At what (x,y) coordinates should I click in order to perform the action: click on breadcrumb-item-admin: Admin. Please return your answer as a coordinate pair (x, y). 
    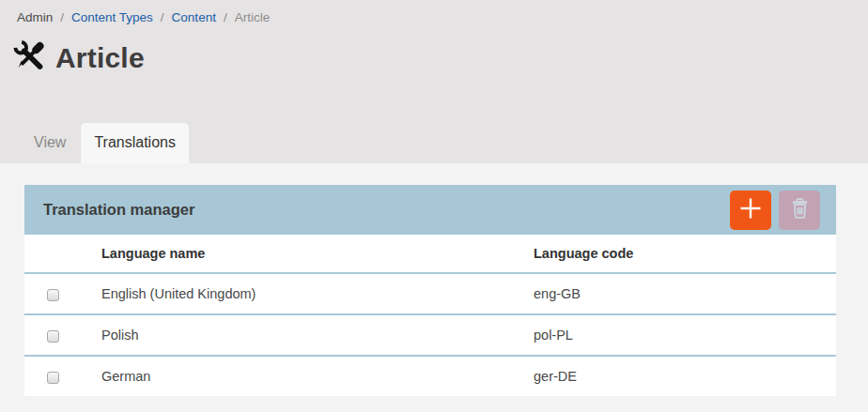
    Looking at the image, I should click on (35, 17).